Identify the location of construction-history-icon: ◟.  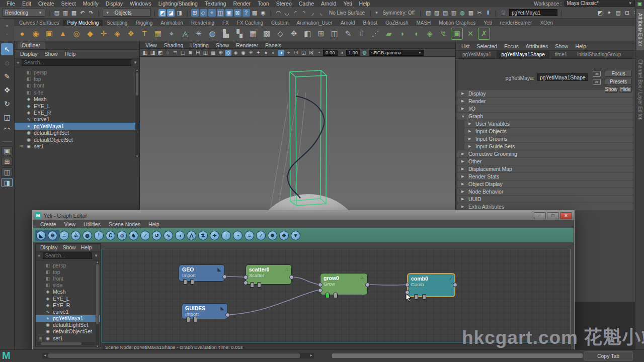
(321, 13).